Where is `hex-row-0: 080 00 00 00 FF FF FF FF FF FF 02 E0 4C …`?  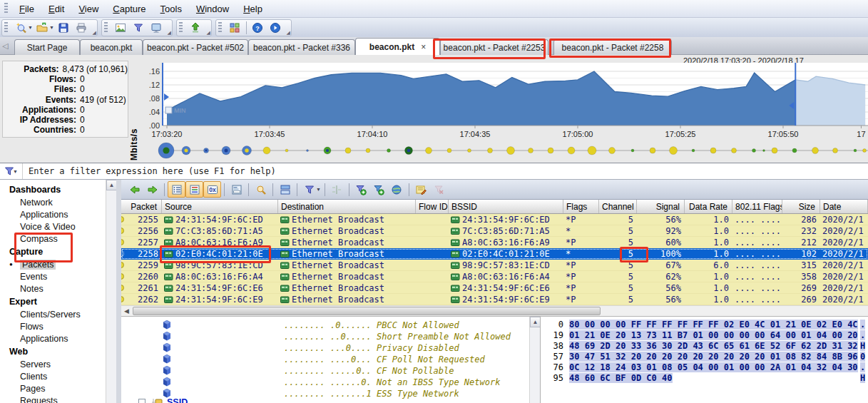 hex-row-0: 080 00 00 00 FF FF FF FF FF FF 02 E0 4C … is located at coordinates (704, 325).